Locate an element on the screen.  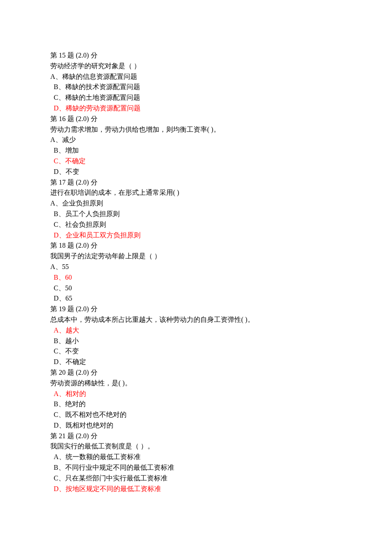
question-stem: 我国实行的最低工资制度是（ ）。 is located at coordinates (221, 447).